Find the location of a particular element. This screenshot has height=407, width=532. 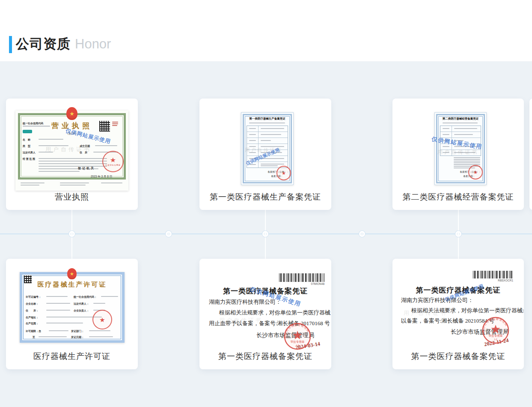

page-title: 公司资质Honor is located at coordinates (63, 44).